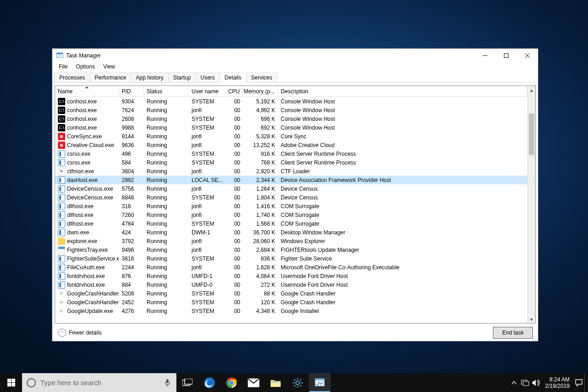 The width and height of the screenshot is (588, 392). What do you see at coordinates (320, 382) in the screenshot?
I see `taskbar-app-taskmanager` at bounding box center [320, 382].